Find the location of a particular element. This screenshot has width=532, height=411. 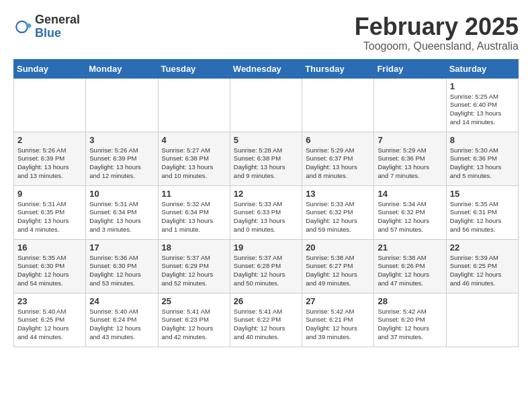

day-info: Sunrise: 5:33 AM Sunset: 6:32 PM Dayligh… is located at coordinates (338, 218).